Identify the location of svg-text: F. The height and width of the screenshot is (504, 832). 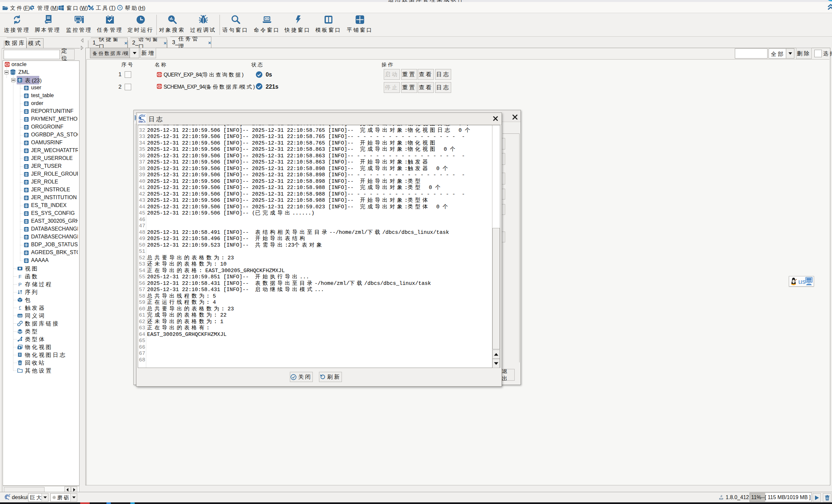
(20, 276).